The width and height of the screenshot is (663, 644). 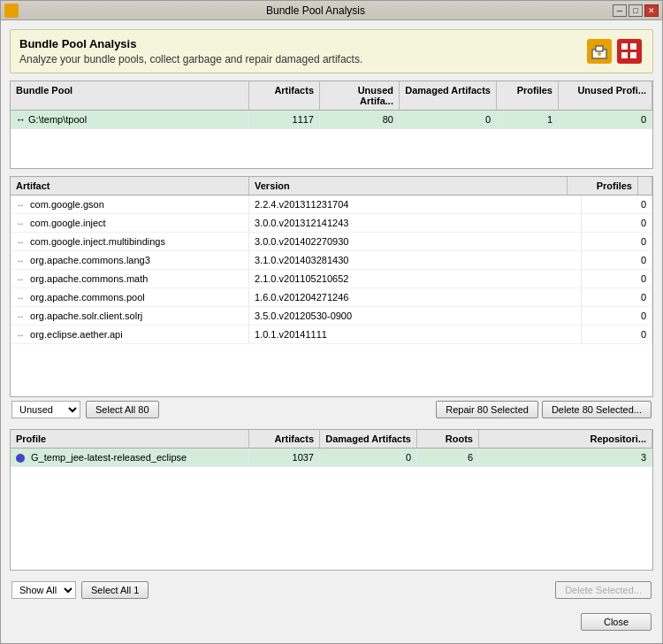 I want to click on table-row: G_temp_jee-latest-released_eclipse 1037 …, so click(x=332, y=458).